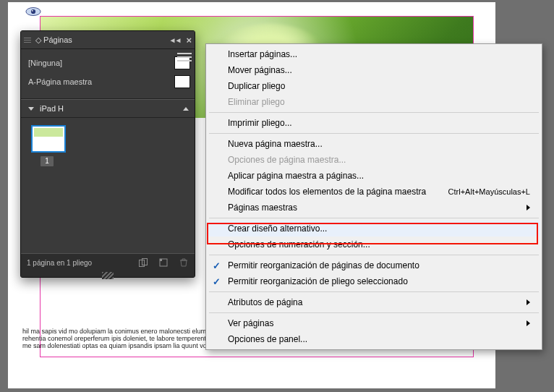 Image resolution: width=554 pixels, height=392 pixels. What do you see at coordinates (186, 108) in the screenshot?
I see `chevron-up-icon` at bounding box center [186, 108].